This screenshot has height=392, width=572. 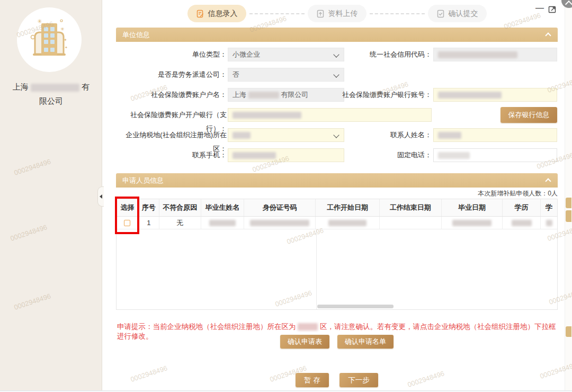 I want to click on step-label: 确认提交, so click(x=463, y=14).